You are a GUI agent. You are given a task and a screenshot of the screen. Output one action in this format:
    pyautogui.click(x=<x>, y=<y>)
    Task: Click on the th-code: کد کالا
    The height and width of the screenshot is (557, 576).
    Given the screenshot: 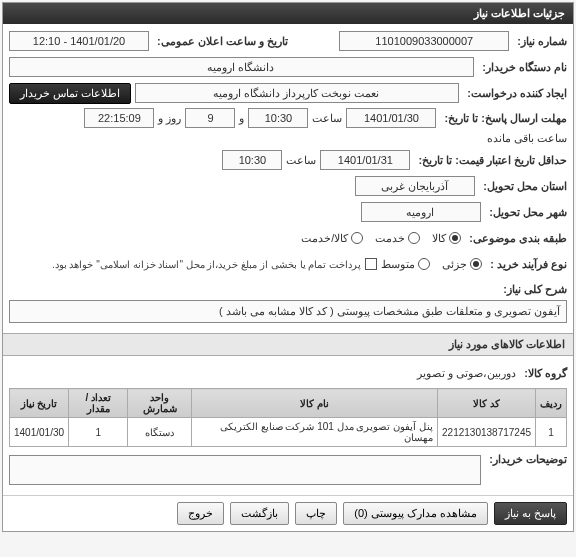 What is the action you would take?
    pyautogui.click(x=487, y=404)
    